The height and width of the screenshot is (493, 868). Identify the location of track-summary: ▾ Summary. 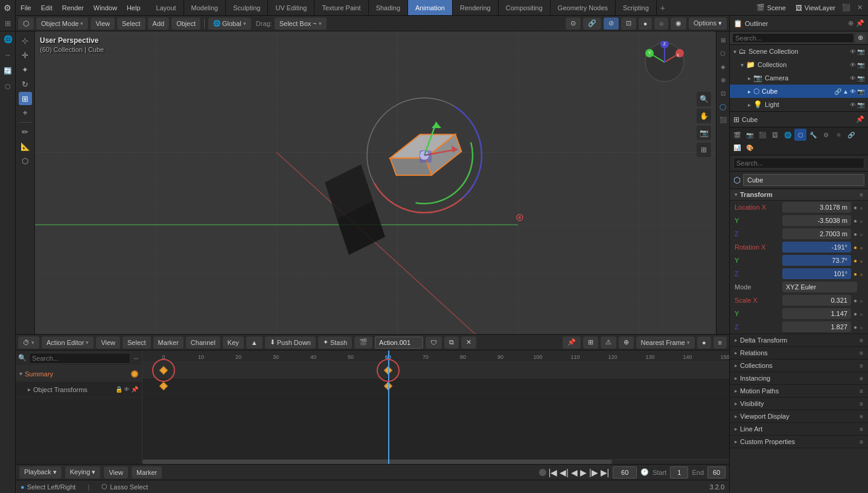
(78, 374).